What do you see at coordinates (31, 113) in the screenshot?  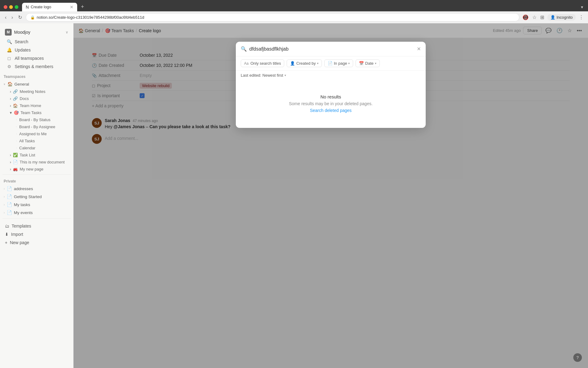 I see `team-tasks-label: Team Tasks` at bounding box center [31, 113].